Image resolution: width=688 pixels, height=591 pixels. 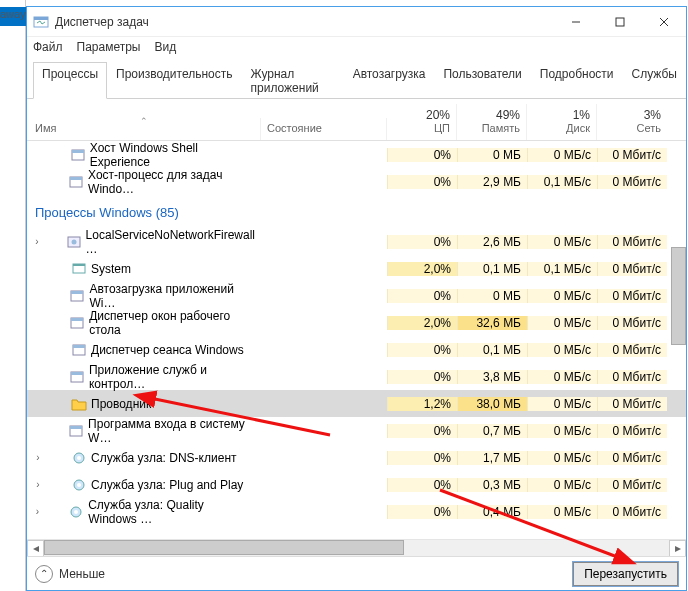 What do you see at coordinates (356, 182) in the screenshot?
I see `process-row: Хост-процесс для задач Windo…0%2,9 МБ0,1…` at bounding box center [356, 182].